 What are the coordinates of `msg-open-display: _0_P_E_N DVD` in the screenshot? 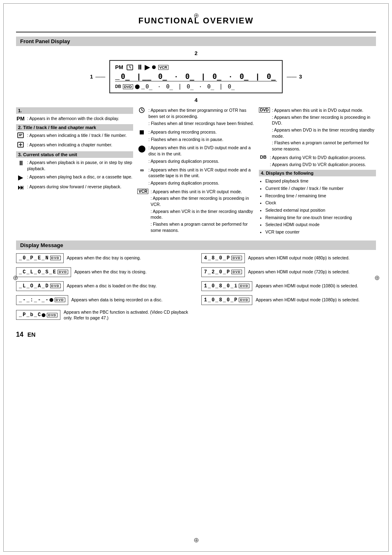 It's located at (40, 258).